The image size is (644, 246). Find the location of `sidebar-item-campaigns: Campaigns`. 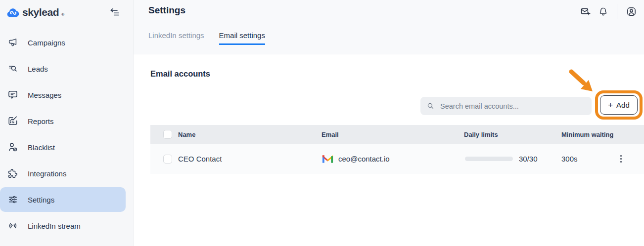

sidebar-item-campaigns: Campaigns is located at coordinates (63, 42).